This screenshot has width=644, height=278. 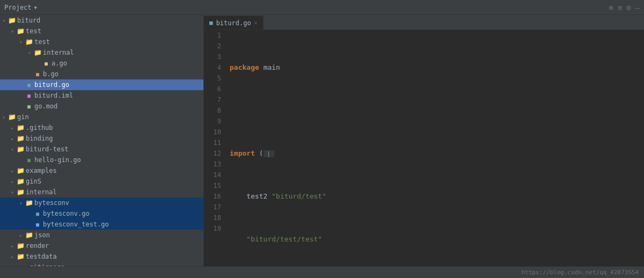 What do you see at coordinates (213, 196) in the screenshot?
I see `ln-16: 16` at bounding box center [213, 196].